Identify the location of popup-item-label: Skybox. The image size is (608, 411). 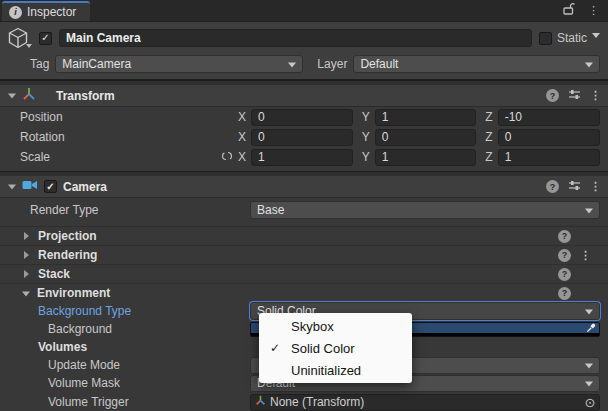
(312, 326).